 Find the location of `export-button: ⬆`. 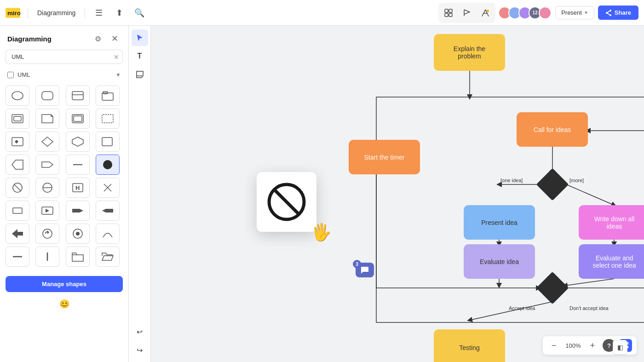

export-button: ⬆ is located at coordinates (119, 13).